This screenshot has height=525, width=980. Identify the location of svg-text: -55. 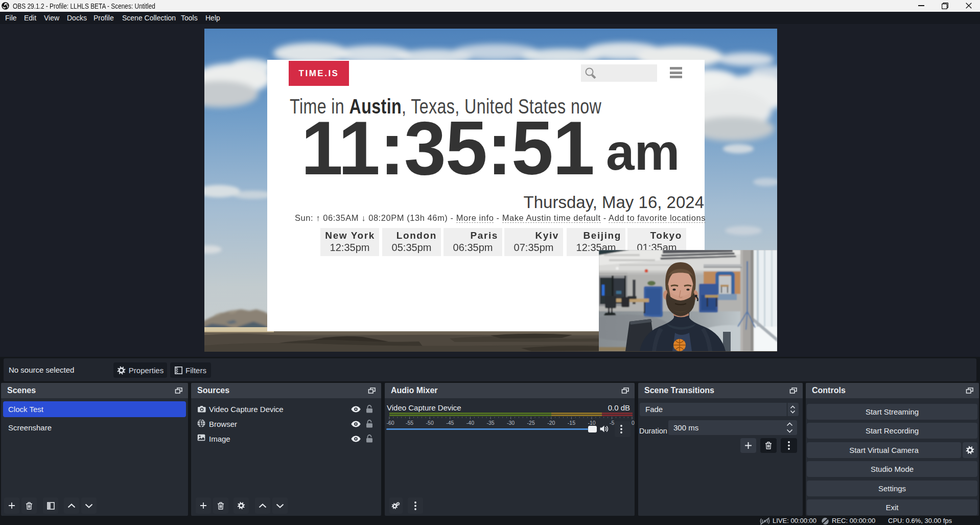
(410, 423).